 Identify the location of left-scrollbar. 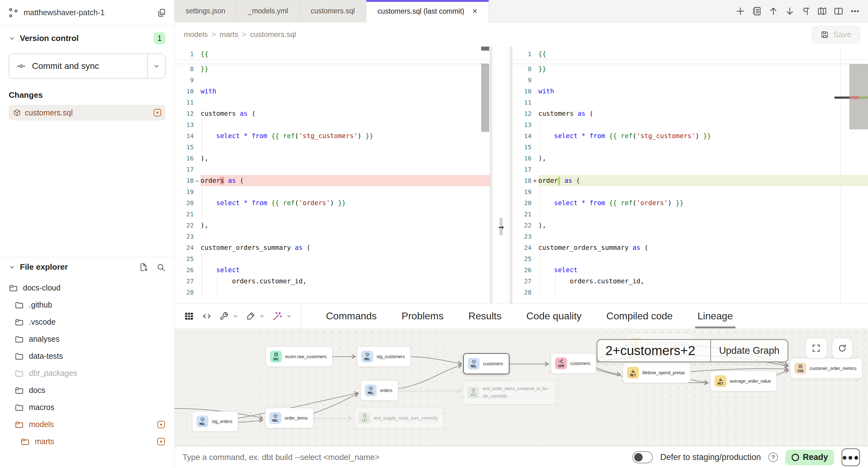
(485, 98).